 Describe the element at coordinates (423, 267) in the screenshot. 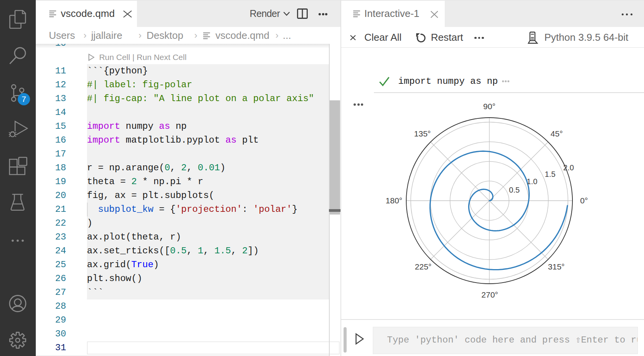

I see `svg-text: 225°` at that location.